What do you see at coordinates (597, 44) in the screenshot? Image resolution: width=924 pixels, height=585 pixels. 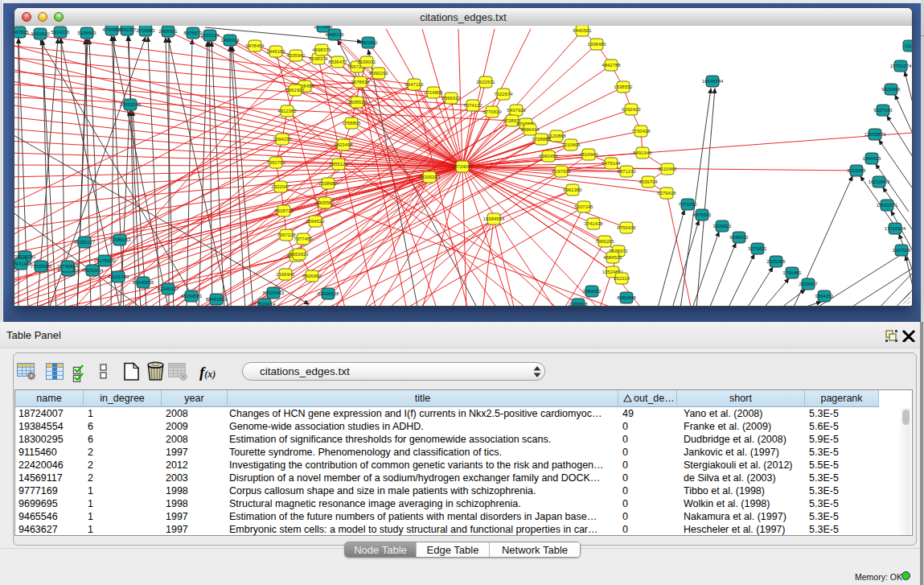 I see `svg-text: 1938483` at bounding box center [597, 44].